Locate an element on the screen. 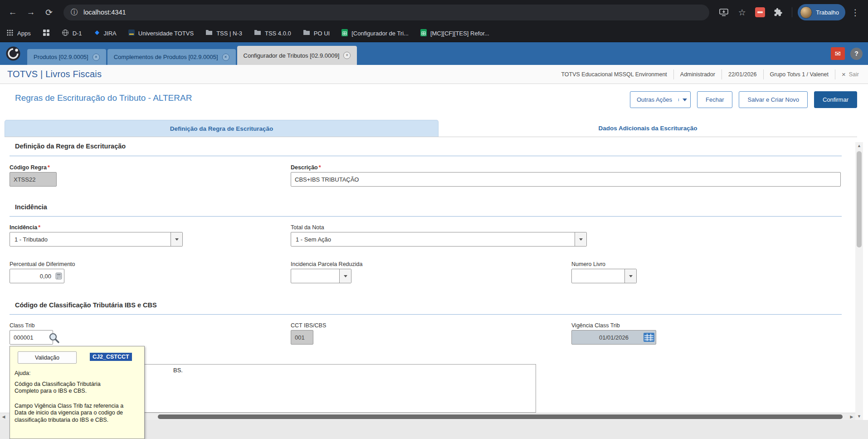  help-text-1: Código da Classificação Tributária Compl… is located at coordinates (68, 388).